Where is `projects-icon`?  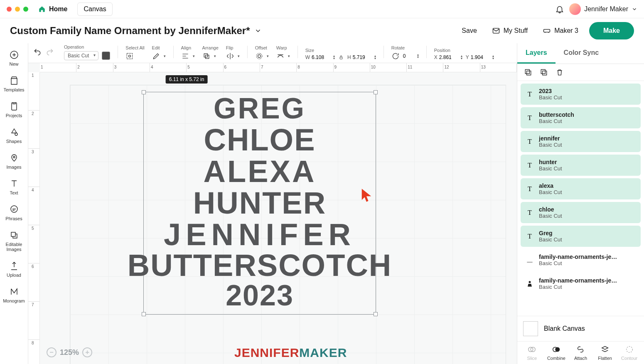
projects-icon is located at coordinates (14, 106).